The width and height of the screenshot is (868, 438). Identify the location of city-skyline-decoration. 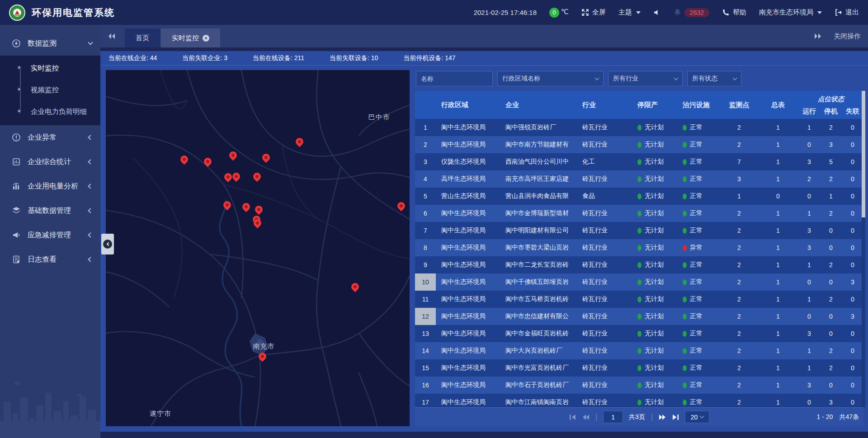
(50, 404).